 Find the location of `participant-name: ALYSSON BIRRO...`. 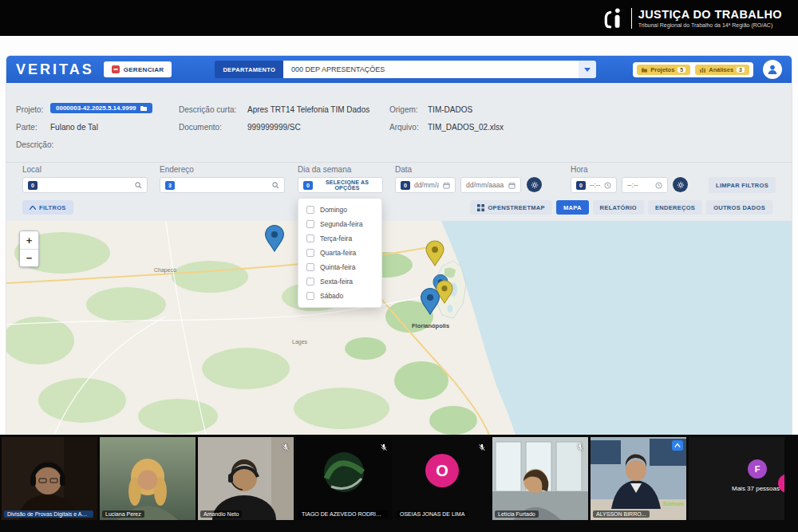

participant-name: ALYSSON BIRRO... is located at coordinates (621, 514).